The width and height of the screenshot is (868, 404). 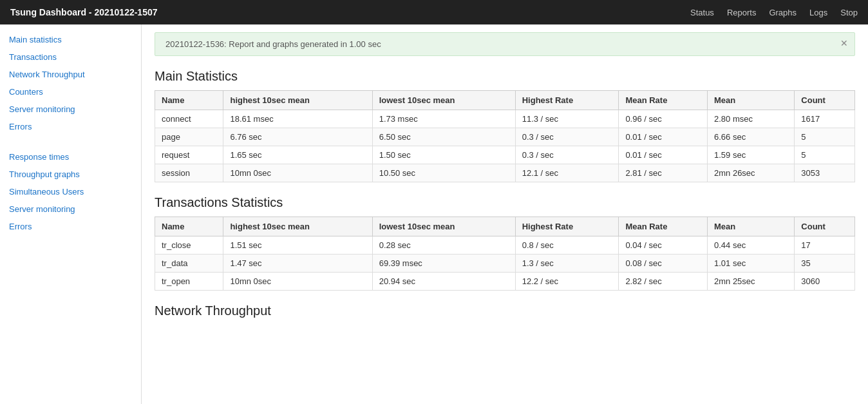 What do you see at coordinates (825, 119) in the screenshot?
I see `cell-count: 1617` at bounding box center [825, 119].